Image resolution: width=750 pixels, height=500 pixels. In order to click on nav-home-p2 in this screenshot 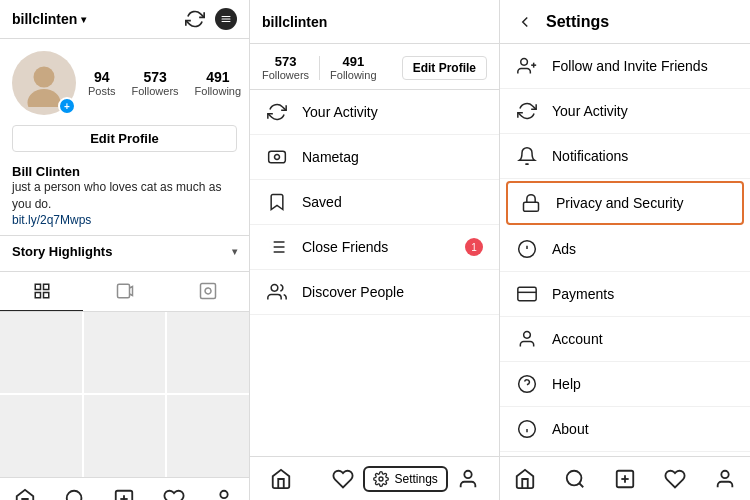, I will do `click(281, 479)`.